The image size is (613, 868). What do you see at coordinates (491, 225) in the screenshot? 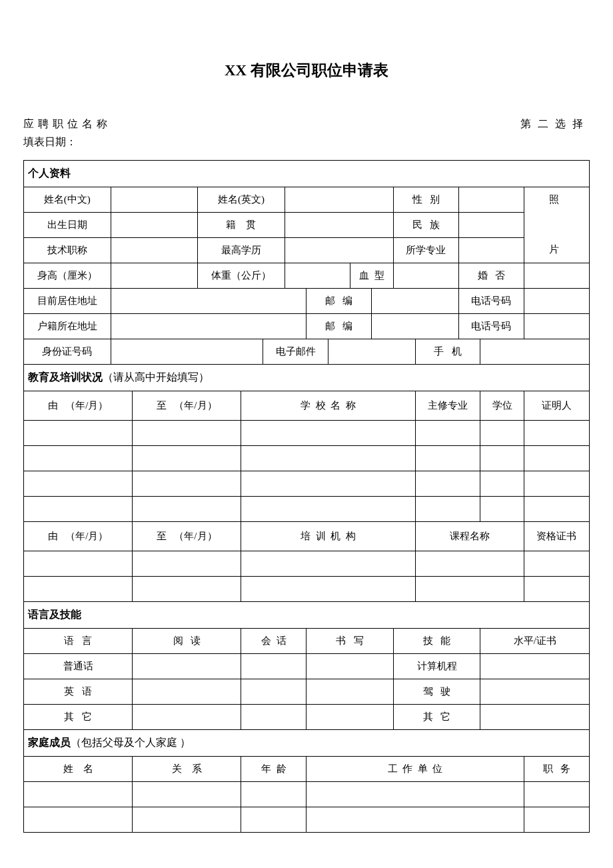
I see `field-ethnicity` at bounding box center [491, 225].